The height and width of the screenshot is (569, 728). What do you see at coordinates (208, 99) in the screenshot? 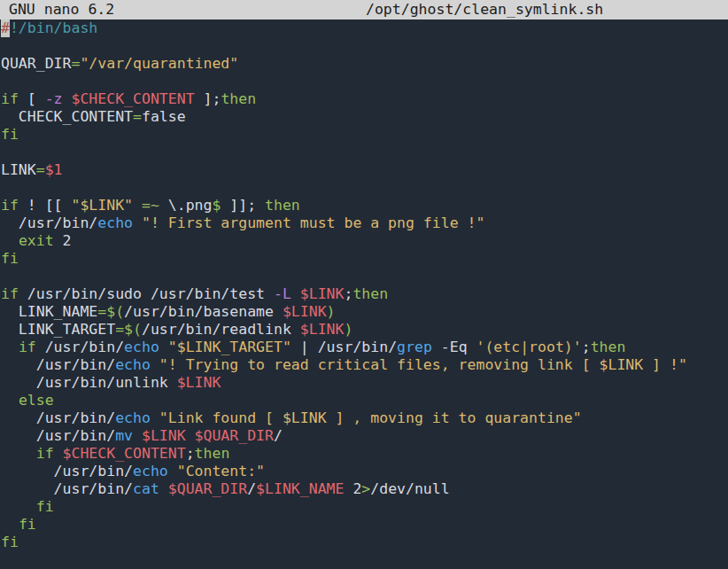
I see `code-segment-default: ];` at bounding box center [208, 99].